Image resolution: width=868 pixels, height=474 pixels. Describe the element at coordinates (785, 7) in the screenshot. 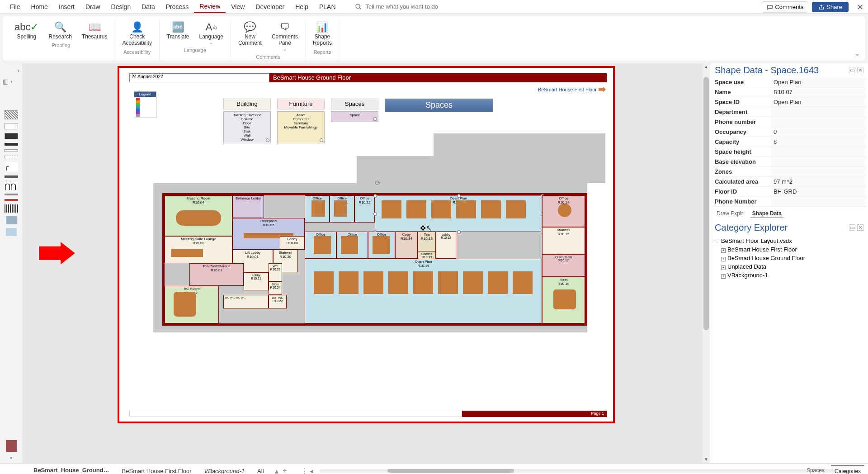

I see `comments-button: Comments` at that location.